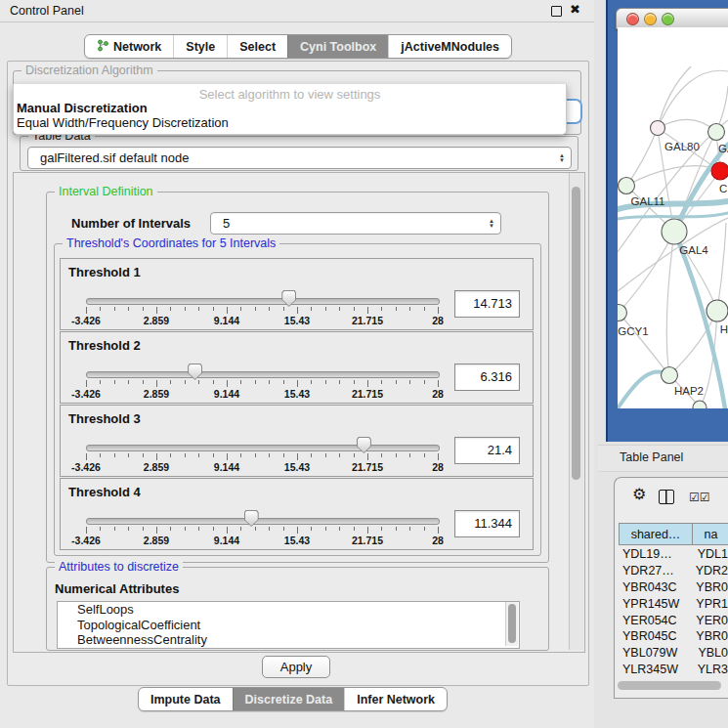  Describe the element at coordinates (668, 20) in the screenshot. I see `zoom-window-button` at that location.